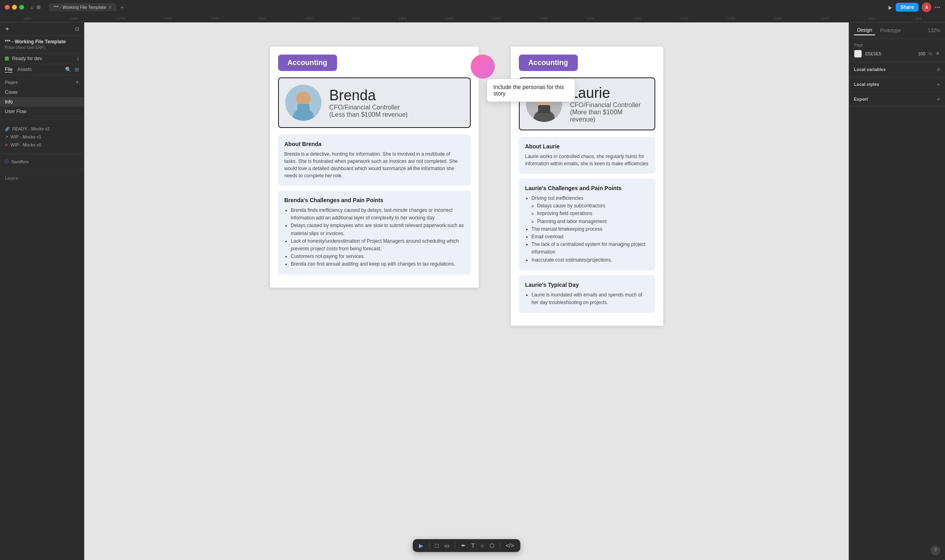 This screenshot has height=560, width=945. I want to click on component-tool: ⬡, so click(492, 546).